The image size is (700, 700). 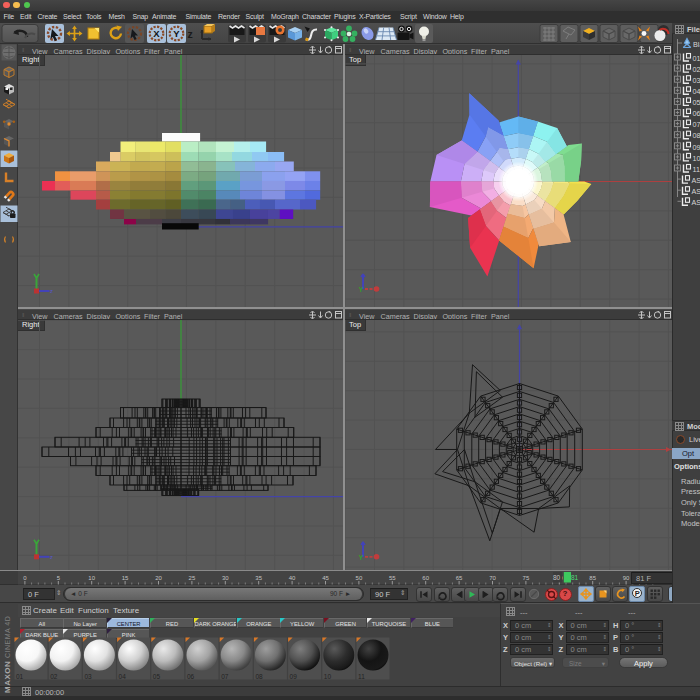 I want to click on svg-text: 50, so click(x=360, y=578).